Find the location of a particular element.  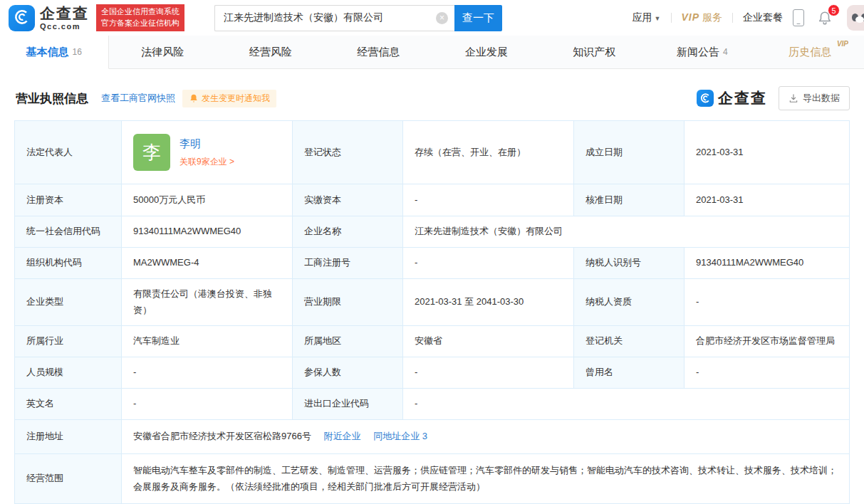

field-label: 所属地区 is located at coordinates (348, 342).